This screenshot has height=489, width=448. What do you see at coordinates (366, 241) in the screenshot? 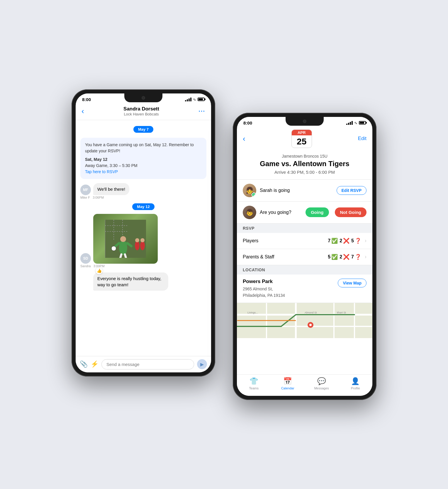
I see `players-chevron: ›` at bounding box center [366, 241].